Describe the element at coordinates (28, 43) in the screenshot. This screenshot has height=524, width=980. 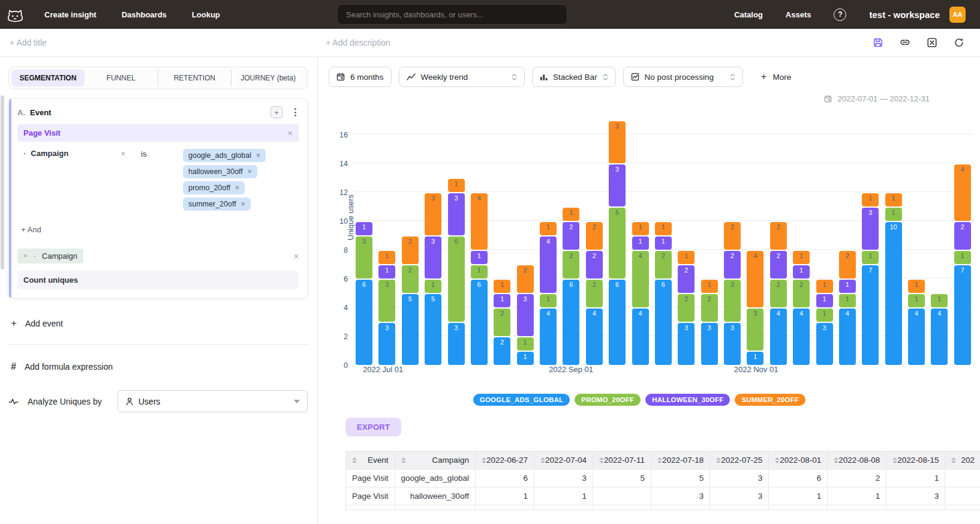
I see `add-title-button: + Add title` at that location.